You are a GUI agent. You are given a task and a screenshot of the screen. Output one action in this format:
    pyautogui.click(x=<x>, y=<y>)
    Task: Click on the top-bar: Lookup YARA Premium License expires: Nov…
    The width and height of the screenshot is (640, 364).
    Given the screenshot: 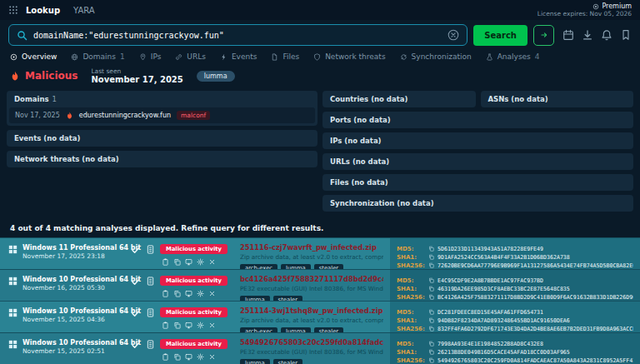 What is the action you would take?
    pyautogui.click(x=320, y=10)
    